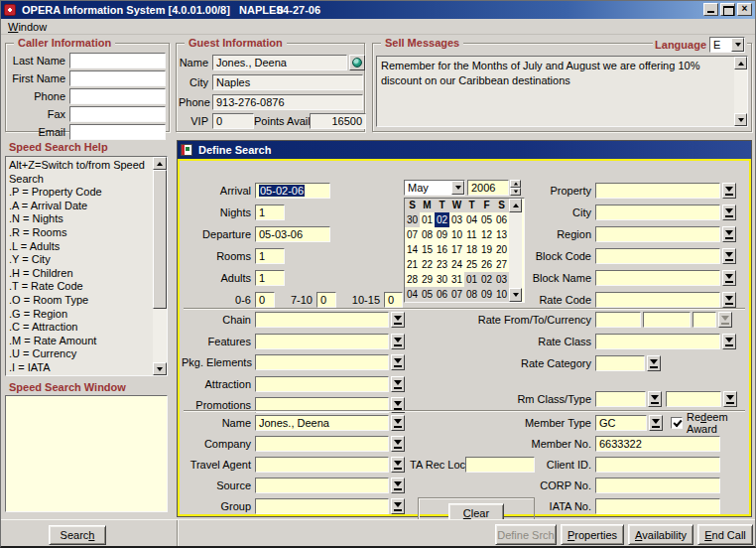 This screenshot has width=756, height=548. I want to click on minimize-button, so click(710, 10).